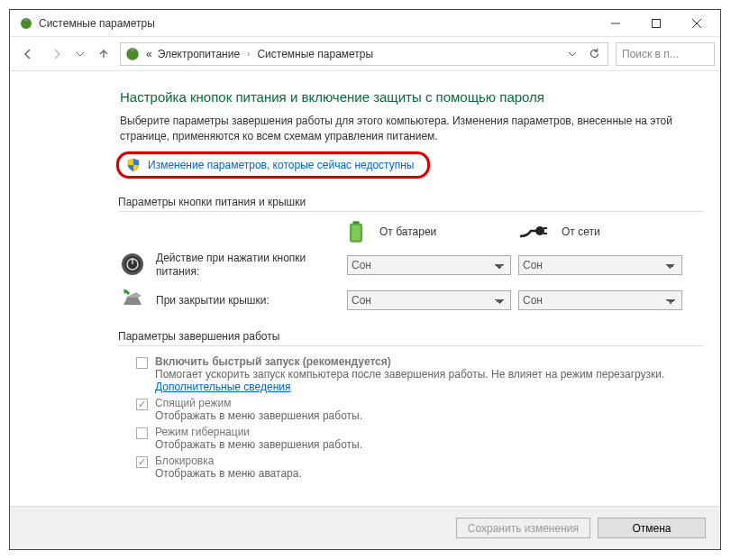  What do you see at coordinates (198, 54) in the screenshot?
I see `breadcrumb-lvl1: Электропитание` at bounding box center [198, 54].